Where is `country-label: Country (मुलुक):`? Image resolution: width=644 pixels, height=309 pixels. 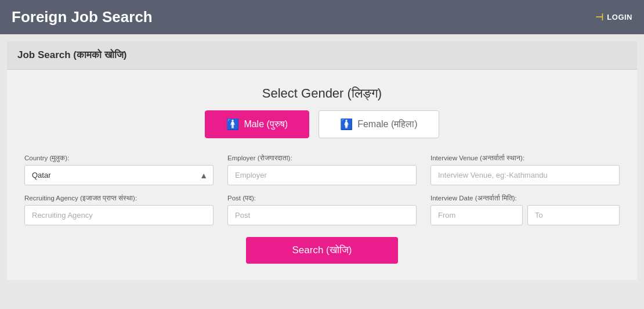
country-label: Country (मुलुक): is located at coordinates (119, 158).